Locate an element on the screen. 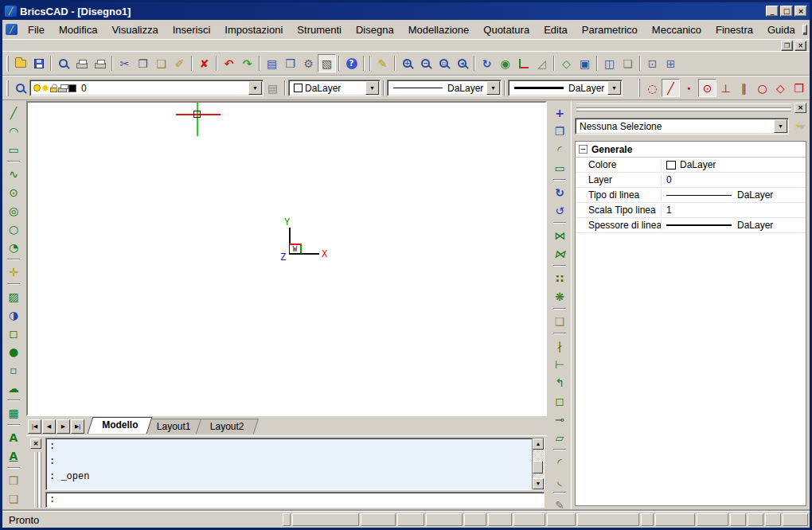 The height and width of the screenshot is (530, 812). wipeout-button: ▫ is located at coordinates (14, 369).